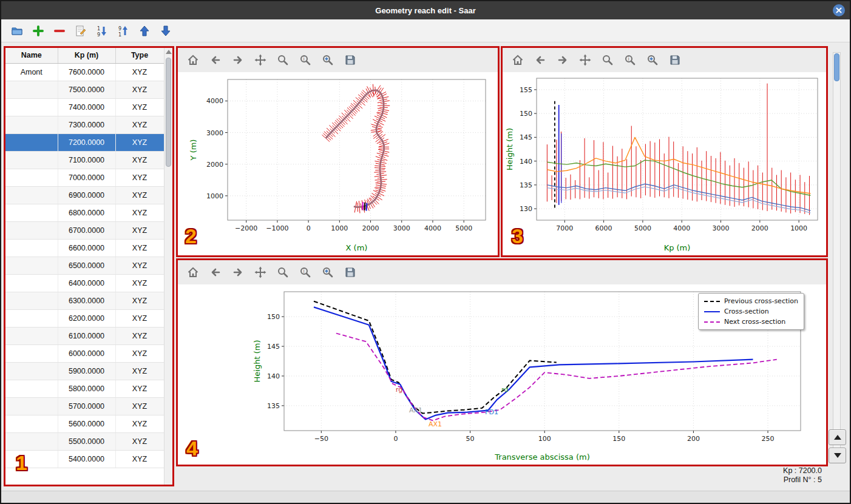 The width and height of the screenshot is (851, 504). What do you see at coordinates (168, 266) in the screenshot?
I see `table-scrollbar` at bounding box center [168, 266].